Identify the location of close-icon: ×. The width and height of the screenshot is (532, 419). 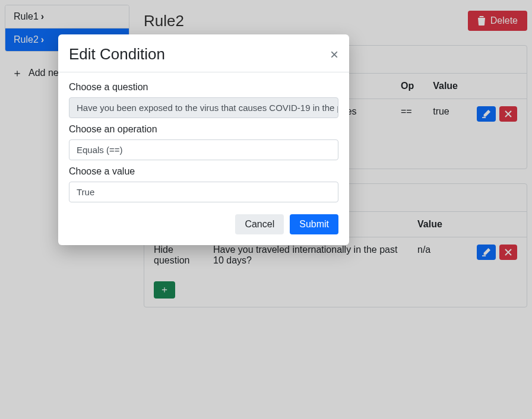
(334, 55).